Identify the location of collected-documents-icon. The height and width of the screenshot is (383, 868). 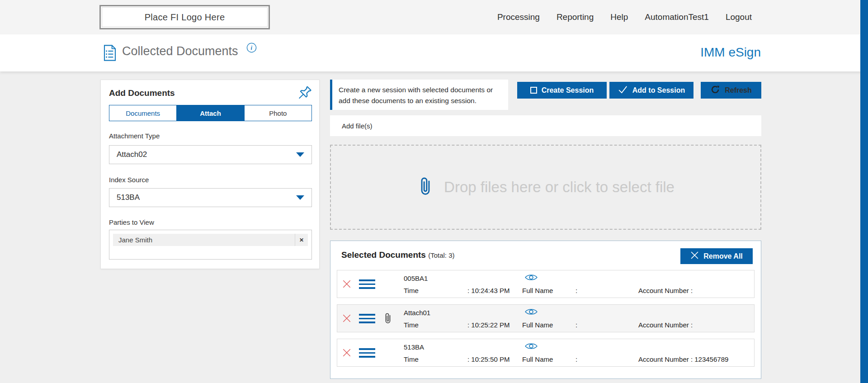
(110, 53).